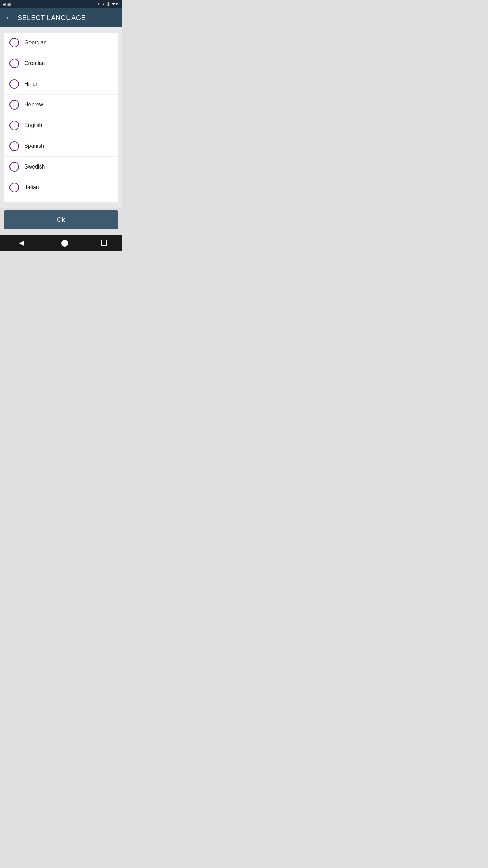  Describe the element at coordinates (30, 84) in the screenshot. I see `language-name: Hindi` at that location.